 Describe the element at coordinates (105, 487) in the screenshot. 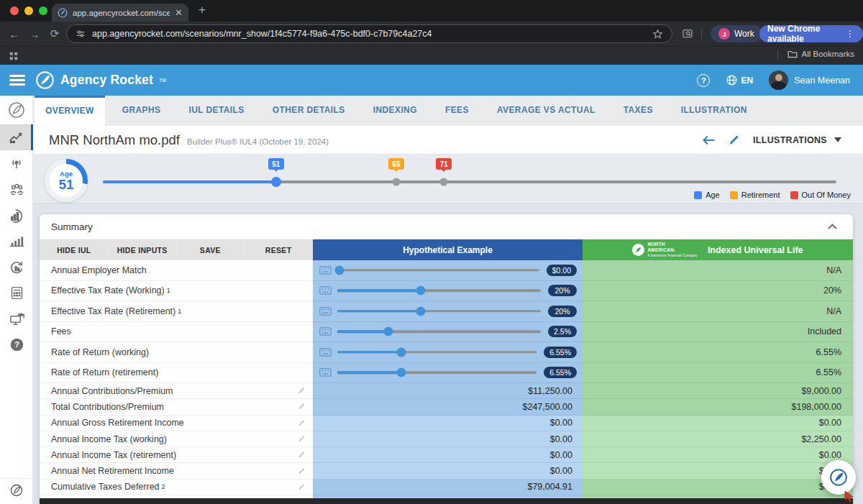

I see `row-label: Cumulative Taxes Deferred` at that location.